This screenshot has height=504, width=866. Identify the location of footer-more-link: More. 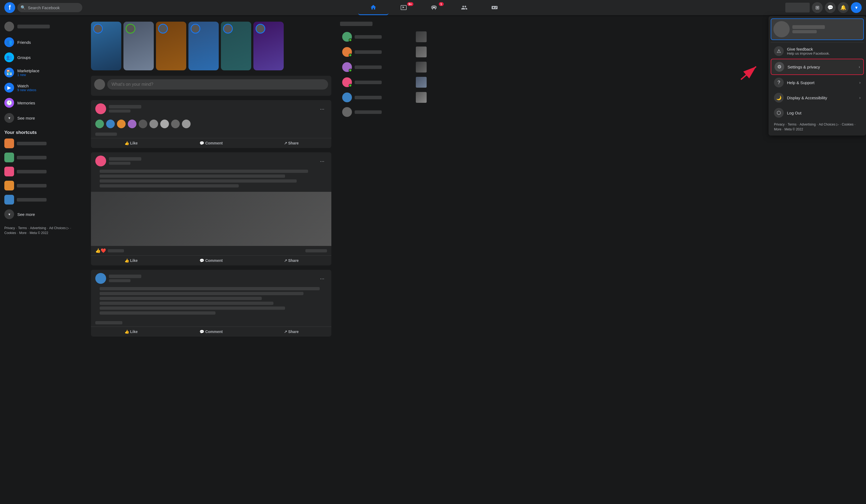
(23, 233).